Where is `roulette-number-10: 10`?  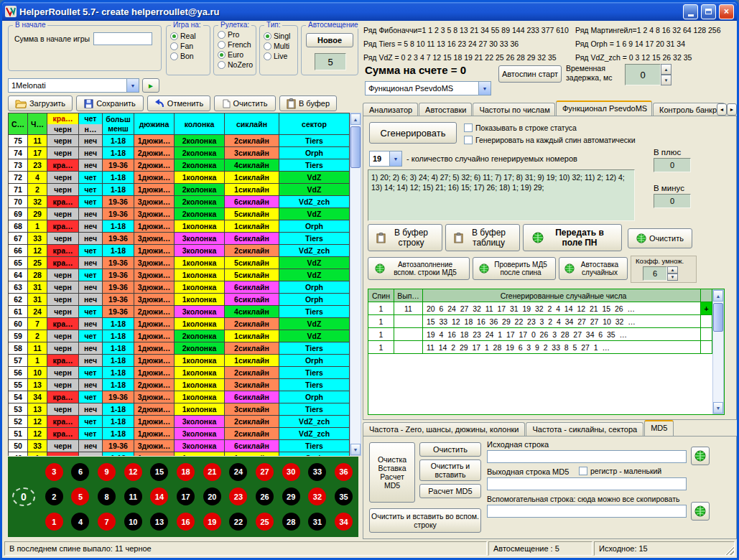 roulette-number-10: 10 is located at coordinates (134, 521).